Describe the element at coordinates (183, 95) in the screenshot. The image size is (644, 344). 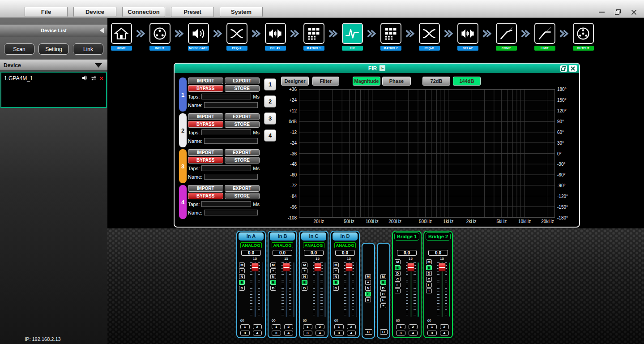
I see `channel-number-tab: 1` at that location.